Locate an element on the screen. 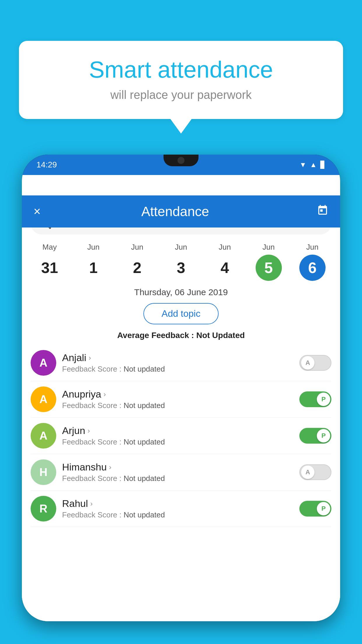 The width and height of the screenshot is (362, 644). app-bar: × Attendance is located at coordinates (181, 211).